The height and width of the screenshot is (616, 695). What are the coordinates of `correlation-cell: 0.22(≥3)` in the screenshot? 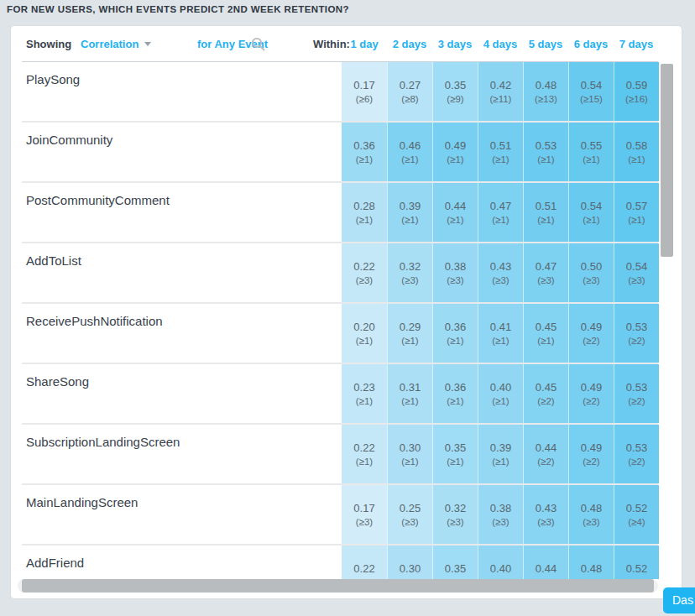 It's located at (364, 273).